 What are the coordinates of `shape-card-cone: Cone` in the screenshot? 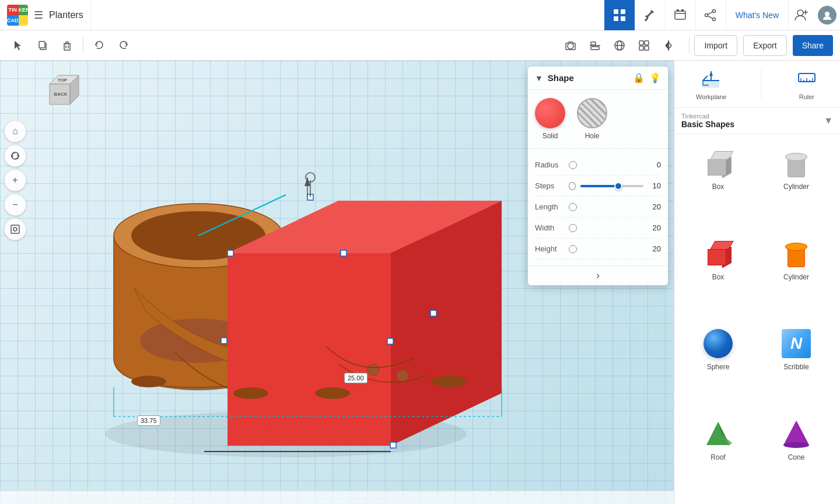 It's located at (796, 455).